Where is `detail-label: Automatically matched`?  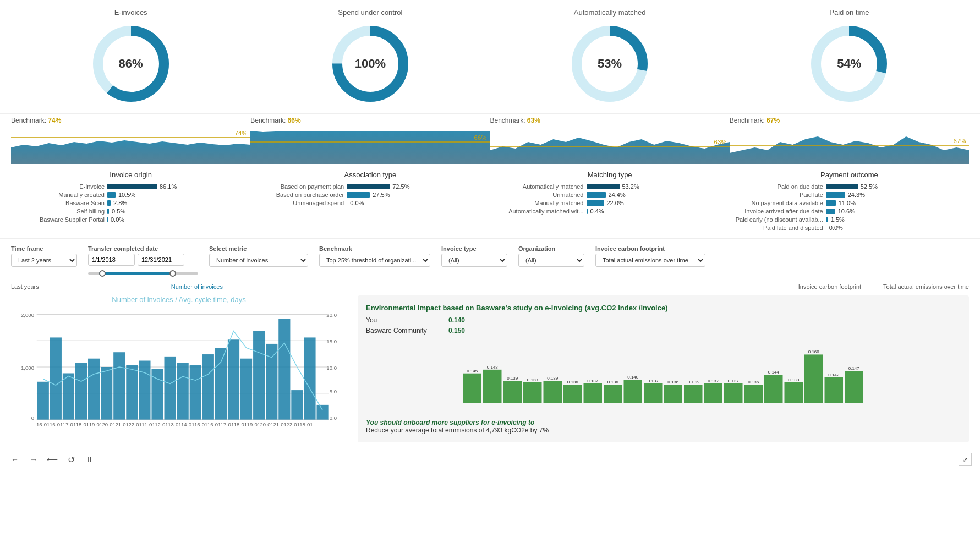 detail-label: Automatically matched is located at coordinates (540, 187).